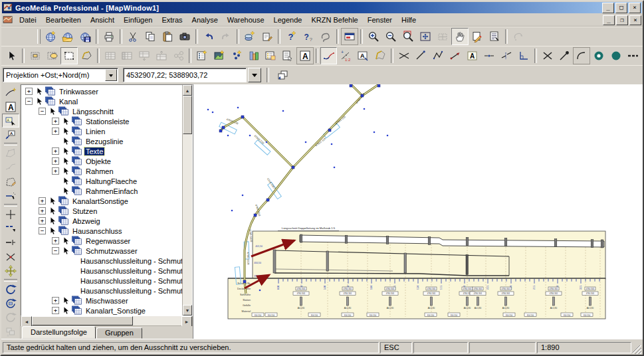 This screenshot has height=356, width=644. What do you see at coordinates (98, 161) in the screenshot?
I see `tree-item-label: Objekte` at bounding box center [98, 161].